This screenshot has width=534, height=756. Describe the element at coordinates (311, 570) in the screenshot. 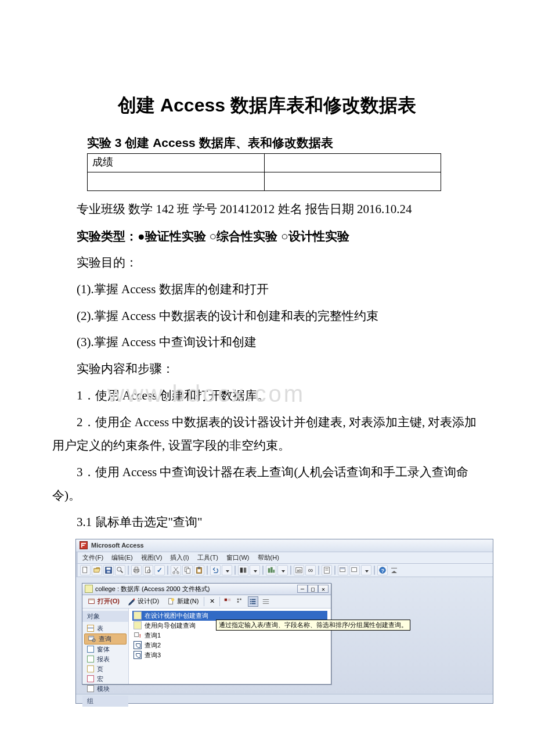

I see `relationships-icon: ∞` at that location.